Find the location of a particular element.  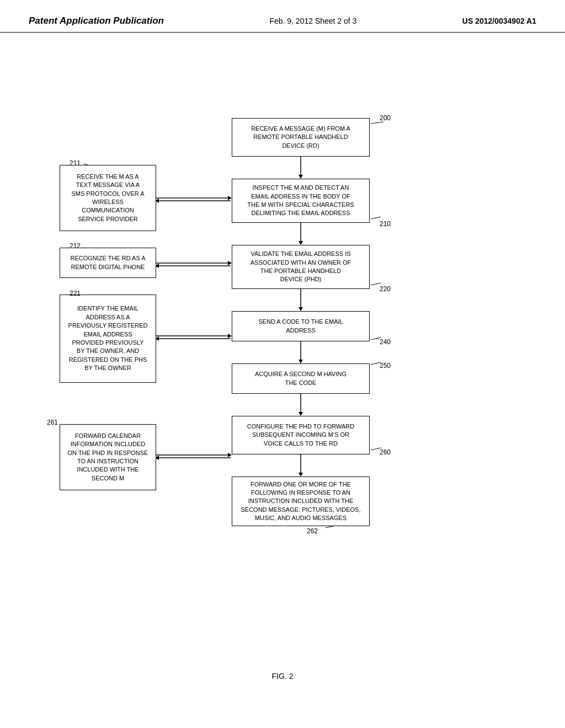

label-212: 212 is located at coordinates (75, 246).